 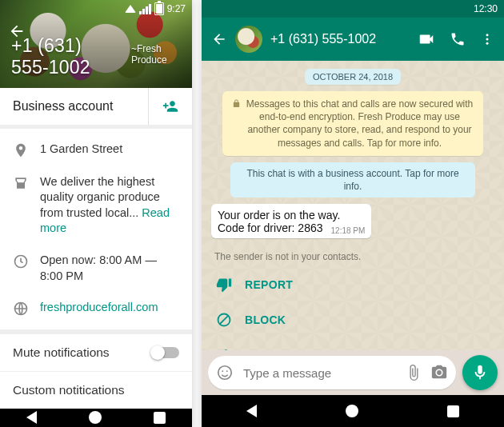 What do you see at coordinates (237, 104) in the screenshot?
I see `lock-icon` at bounding box center [237, 104].